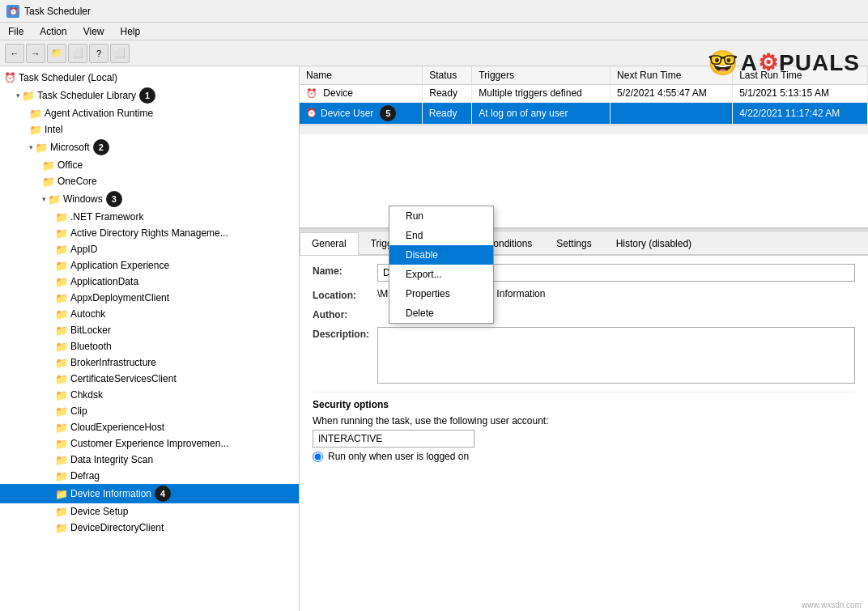 The width and height of the screenshot is (868, 611). I want to click on menu-file: File, so click(16, 31).